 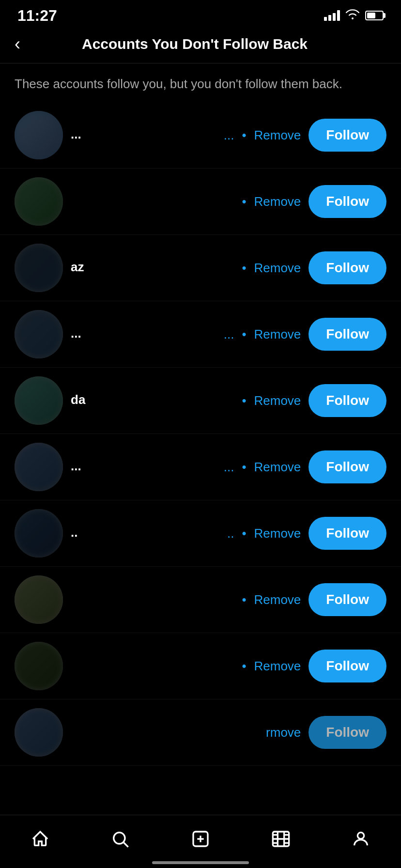 I want to click on search-icon, so click(x=120, y=839).